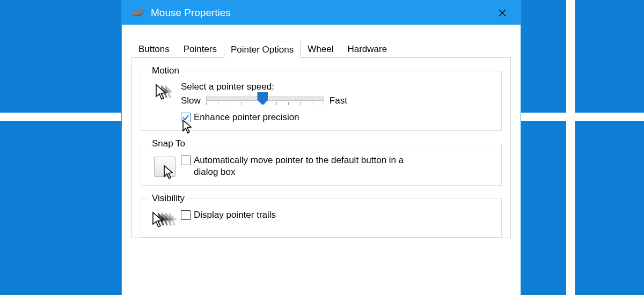 The image size is (644, 295). I want to click on tab-strip: Buttons Pointers Pointer Options Wheel H…, so click(321, 49).